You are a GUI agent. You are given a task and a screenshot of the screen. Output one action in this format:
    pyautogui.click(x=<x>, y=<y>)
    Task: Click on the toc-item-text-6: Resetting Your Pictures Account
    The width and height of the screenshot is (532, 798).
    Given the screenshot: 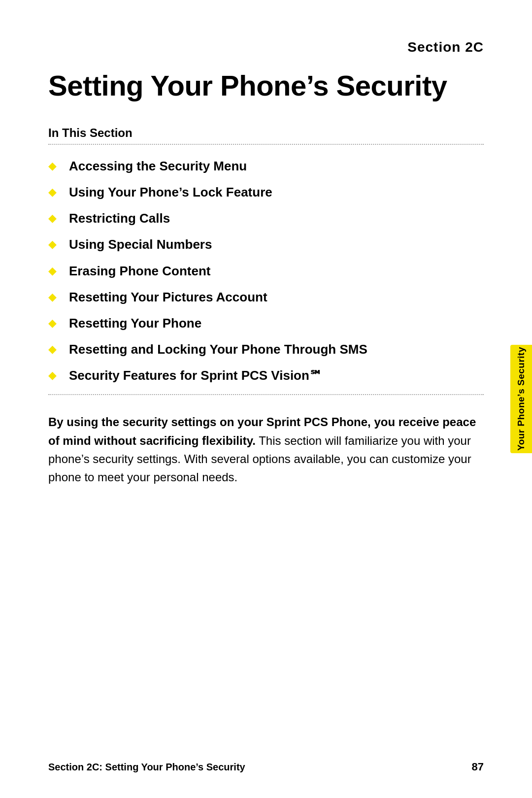 What is the action you would take?
    pyautogui.click(x=168, y=298)
    